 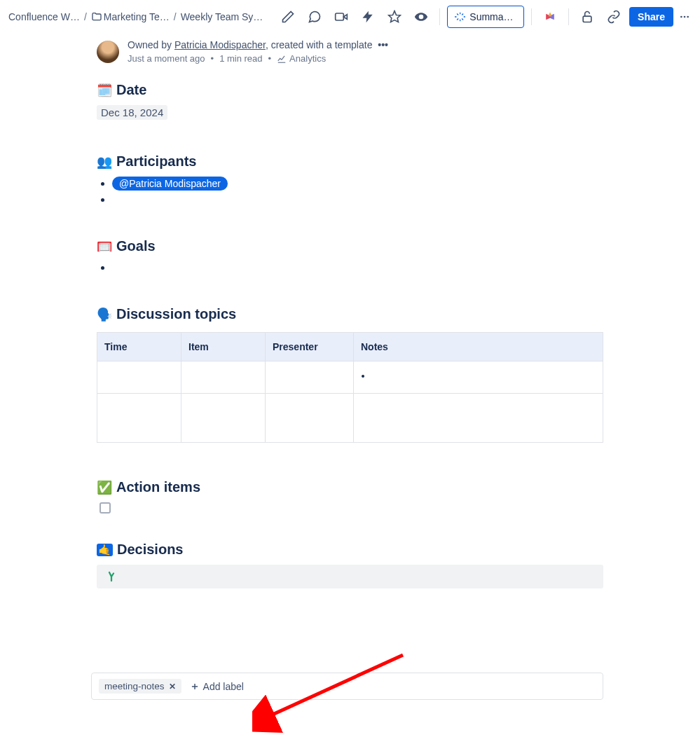 What do you see at coordinates (350, 161) in the screenshot?
I see `participants-heading: 👥 Participants` at bounding box center [350, 161].